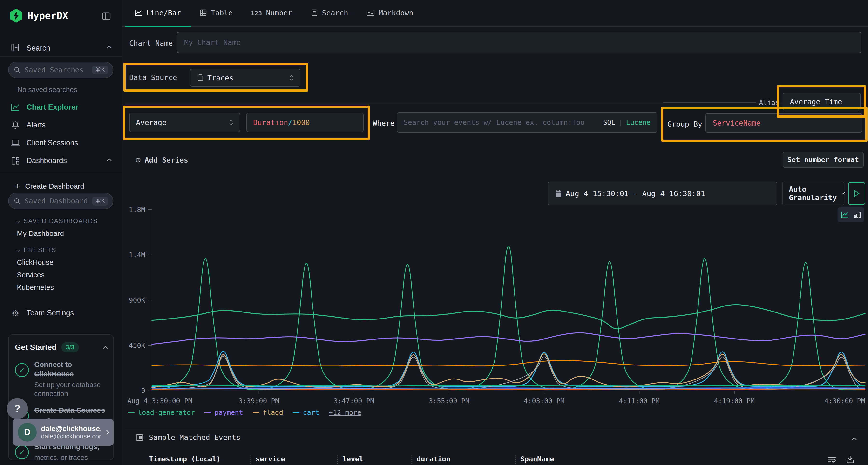  Describe the element at coordinates (270, 459) in the screenshot. I see `column-header-service: service` at that location.